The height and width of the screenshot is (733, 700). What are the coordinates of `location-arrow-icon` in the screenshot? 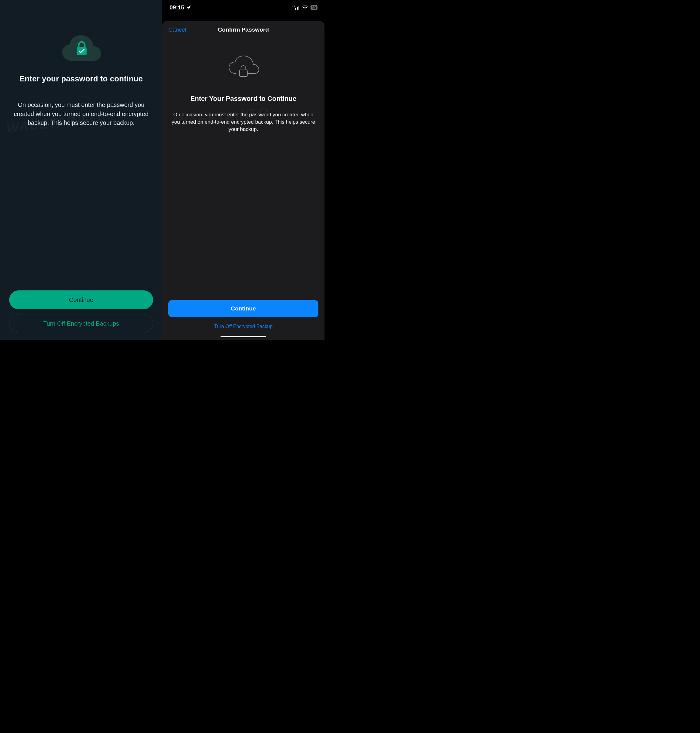 It's located at (189, 7).